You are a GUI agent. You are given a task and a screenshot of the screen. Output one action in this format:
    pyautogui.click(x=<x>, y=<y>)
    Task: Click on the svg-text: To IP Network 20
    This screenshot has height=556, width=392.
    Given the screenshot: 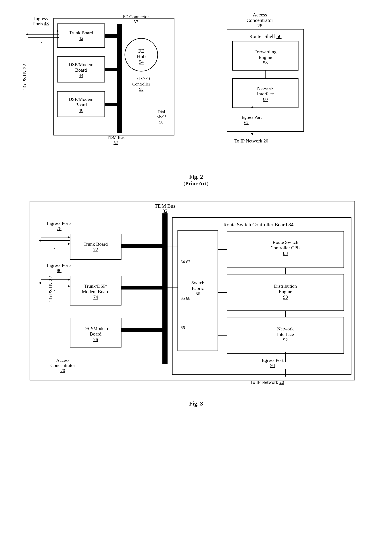 What is the action you would take?
    pyautogui.click(x=251, y=141)
    